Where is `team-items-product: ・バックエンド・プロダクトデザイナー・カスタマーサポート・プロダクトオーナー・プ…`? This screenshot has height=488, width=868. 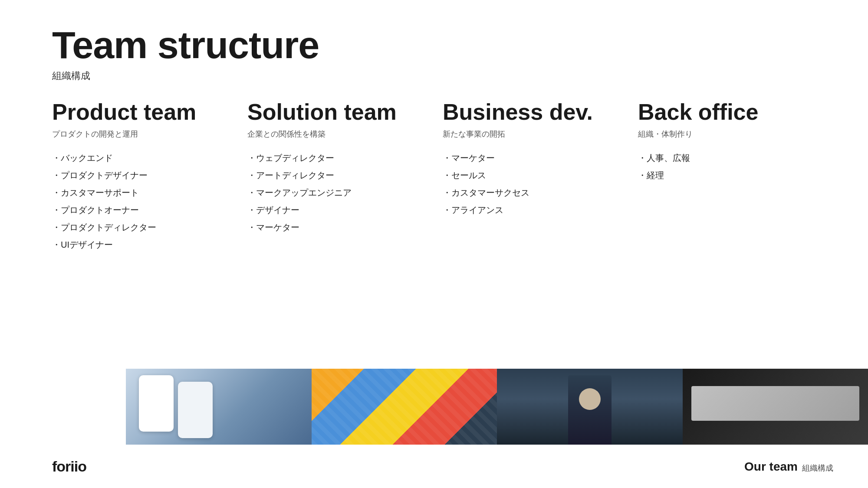
team-items-product: ・バックエンド・プロダクトデザイナー・カスタマーサポート・プロダクトオーナー・プ… is located at coordinates (143, 201).